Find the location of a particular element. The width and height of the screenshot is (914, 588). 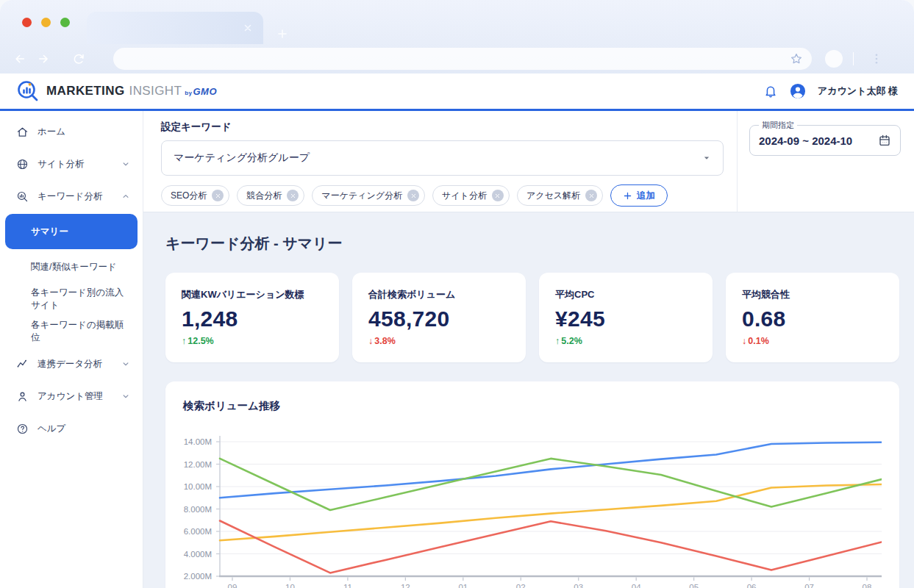

sidebar-item: キーワード分析 is located at coordinates (71, 196).